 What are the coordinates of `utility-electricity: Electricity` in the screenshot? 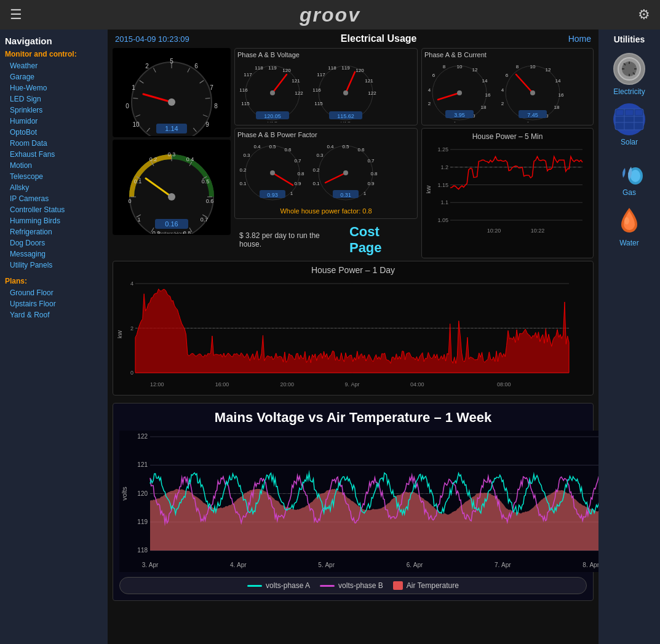 It's located at (629, 74).